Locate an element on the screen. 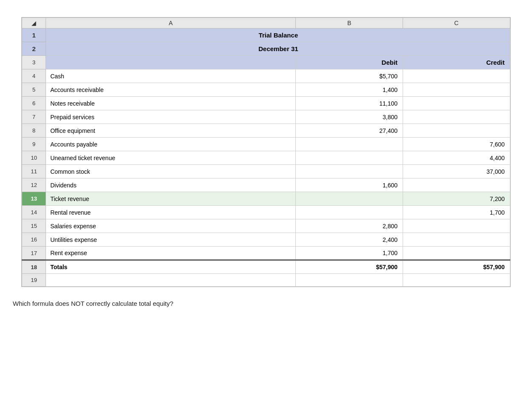  row-number: 13 is located at coordinates (34, 199).